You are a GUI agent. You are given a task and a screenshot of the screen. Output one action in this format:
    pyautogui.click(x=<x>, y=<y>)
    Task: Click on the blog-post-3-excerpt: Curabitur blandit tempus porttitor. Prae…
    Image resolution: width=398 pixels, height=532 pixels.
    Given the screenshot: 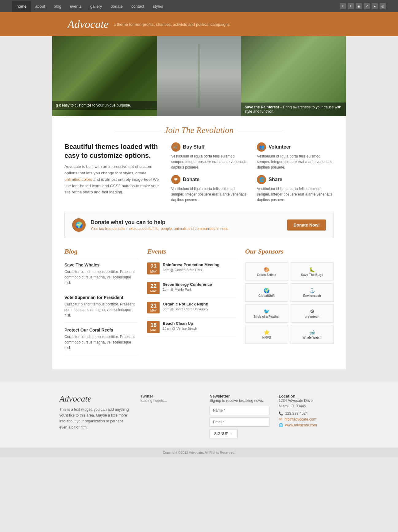 What is the action you would take?
    pyautogui.click(x=101, y=342)
    